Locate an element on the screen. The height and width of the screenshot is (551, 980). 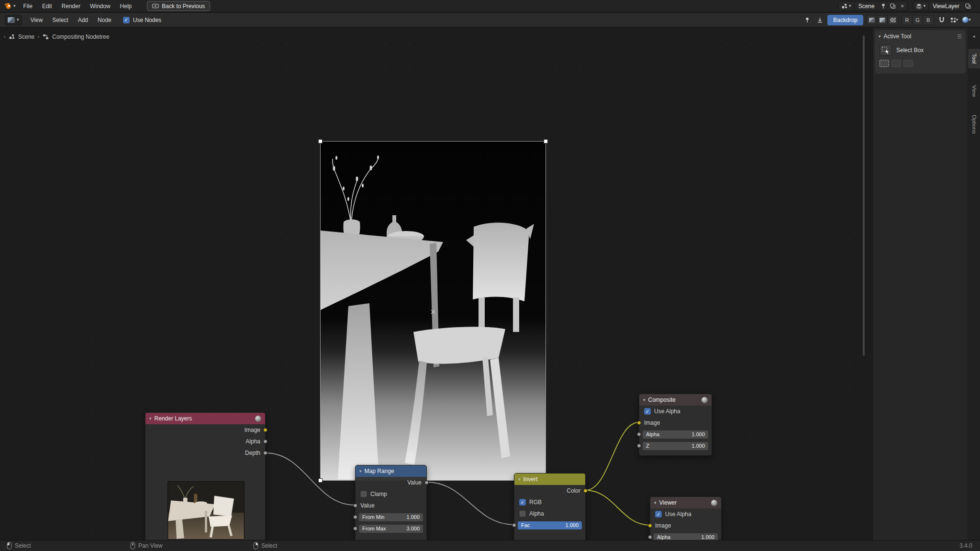
menu-window: Window is located at coordinates (100, 6).